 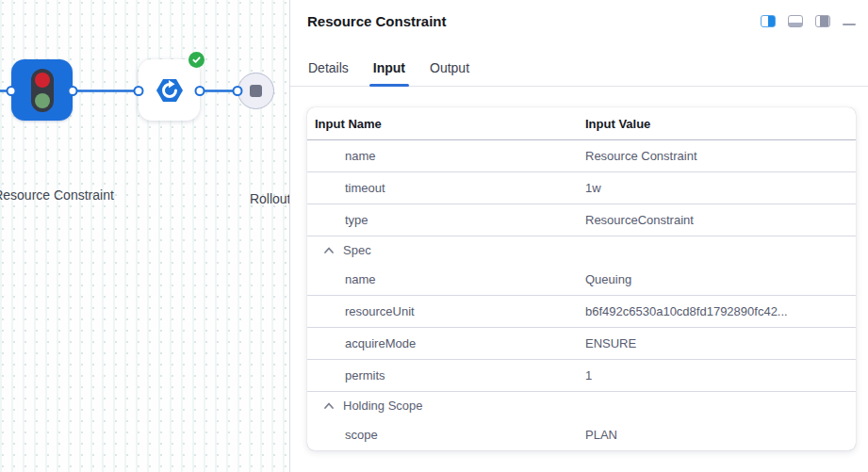 What do you see at coordinates (720, 220) in the screenshot?
I see `row-value: ResourceConstraint` at bounding box center [720, 220].